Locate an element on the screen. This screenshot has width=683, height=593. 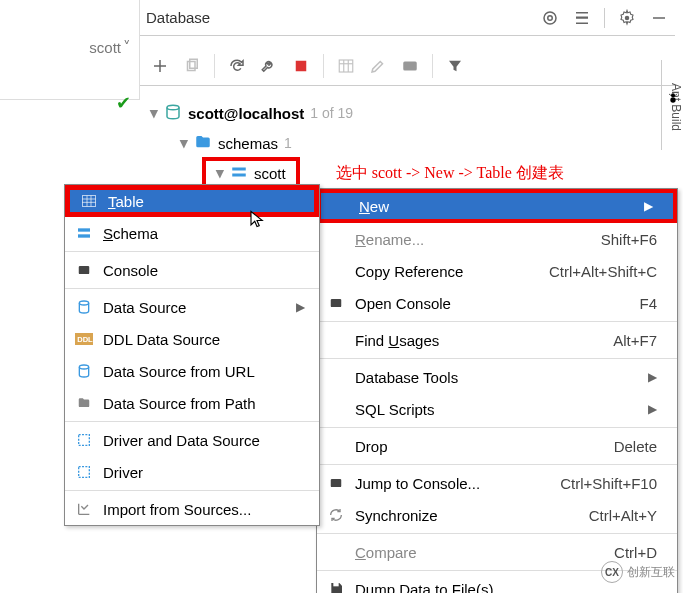
left-panel: scott ˅ ✔ is located at coordinates (70, 50).